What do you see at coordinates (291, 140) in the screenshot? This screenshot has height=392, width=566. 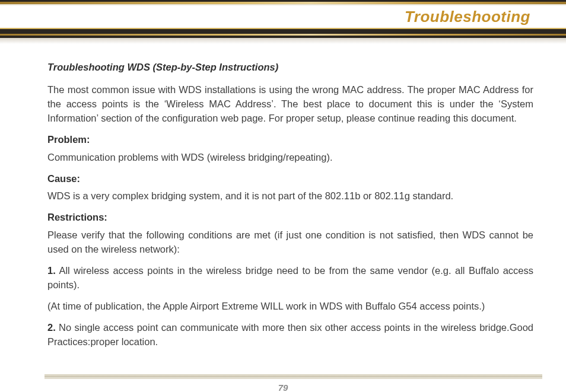 I see `problem-label: Problem:` at bounding box center [291, 140].